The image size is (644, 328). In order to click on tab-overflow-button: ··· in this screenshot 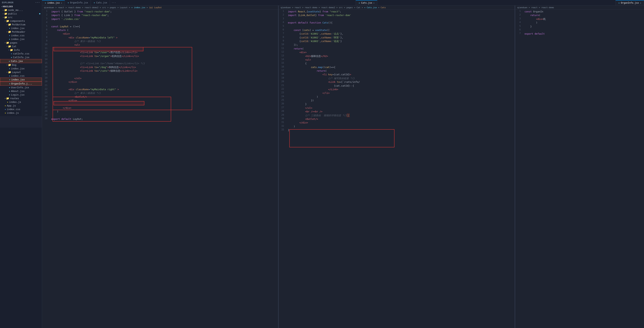, I will do `click(114, 2)`.